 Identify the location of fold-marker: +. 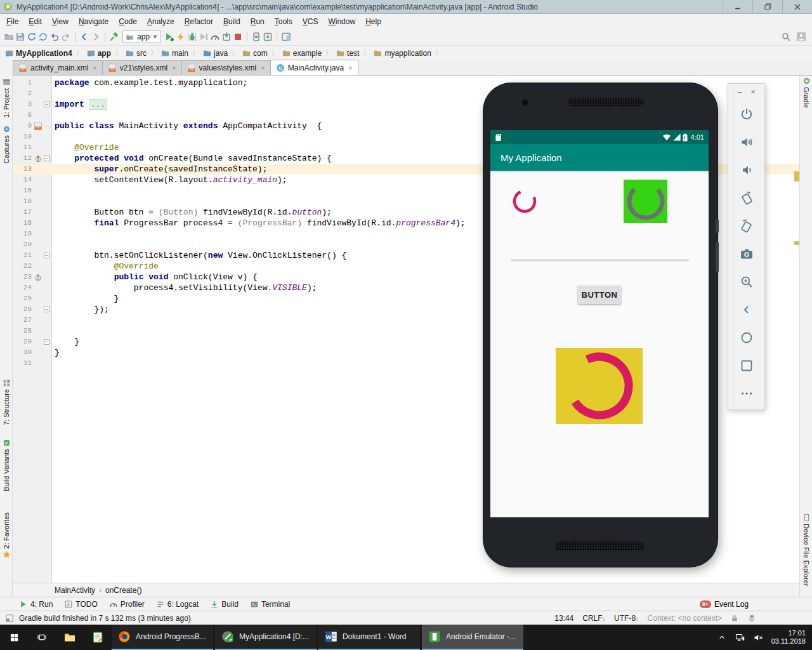
(47, 104).